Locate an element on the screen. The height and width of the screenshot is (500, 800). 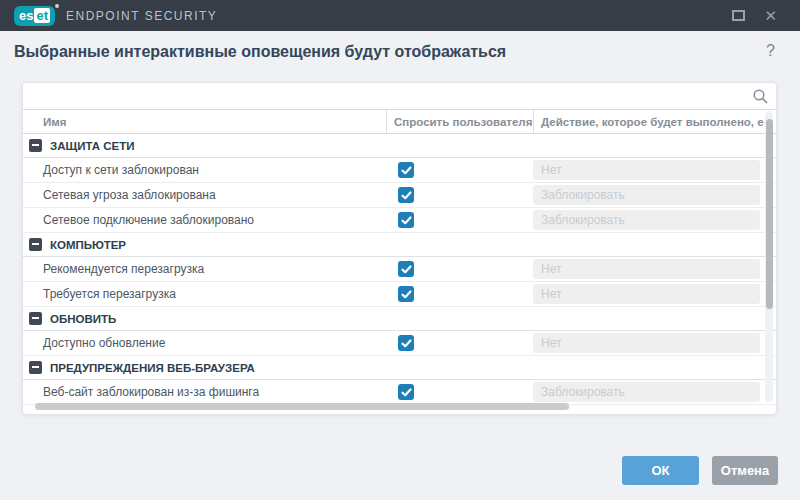
group-row: ПРЕДУПРЕЖДЕНИЯ ВЕБ-БРАУЗЕРА is located at coordinates (400, 368).